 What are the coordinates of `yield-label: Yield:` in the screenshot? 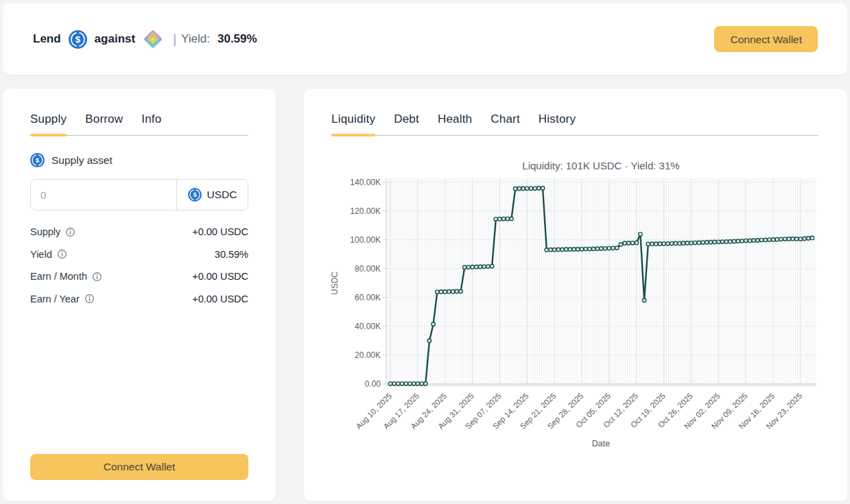 It's located at (196, 39).